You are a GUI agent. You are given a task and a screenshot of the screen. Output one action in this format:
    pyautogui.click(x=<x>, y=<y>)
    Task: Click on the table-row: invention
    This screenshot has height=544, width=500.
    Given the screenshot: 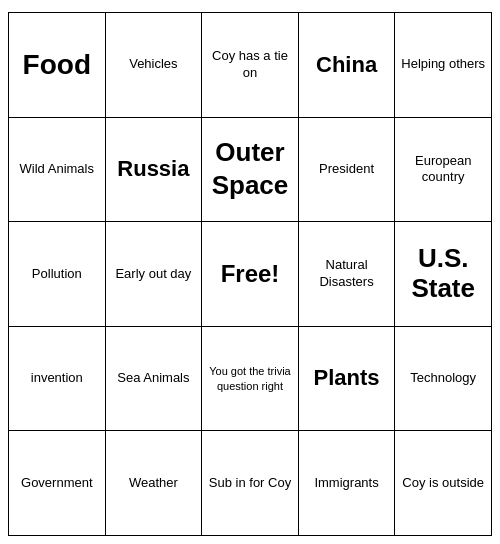 What is the action you would take?
    pyautogui.click(x=58, y=378)
    